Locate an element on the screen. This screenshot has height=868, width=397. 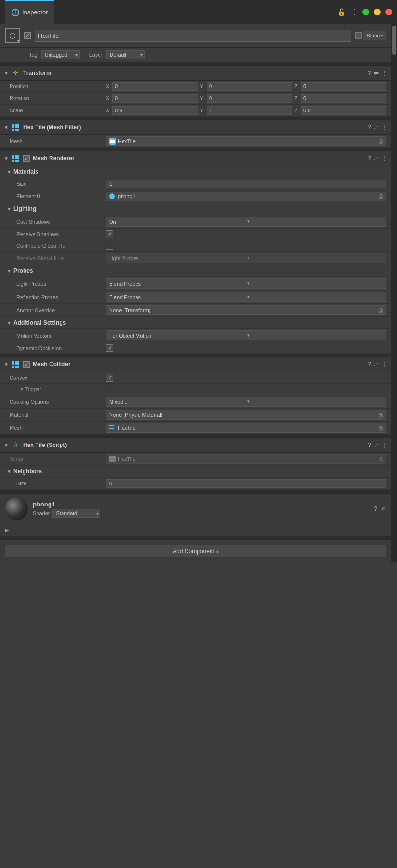
close-button is located at coordinates (389, 12).